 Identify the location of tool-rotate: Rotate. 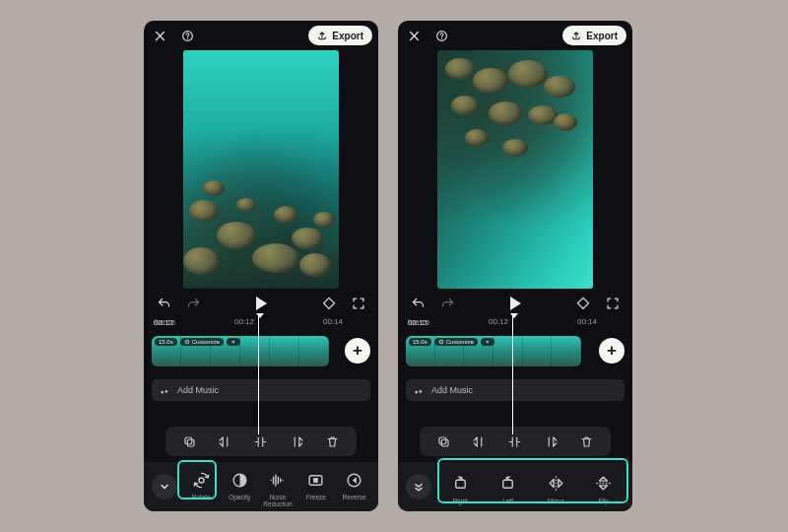
(201, 483).